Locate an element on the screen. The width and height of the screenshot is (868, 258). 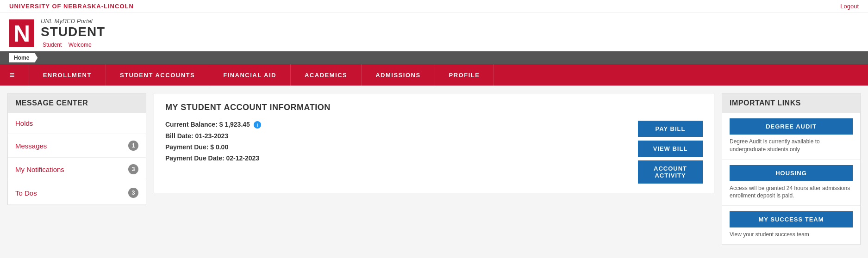
success-team-desc: View your student success team is located at coordinates (791, 235).